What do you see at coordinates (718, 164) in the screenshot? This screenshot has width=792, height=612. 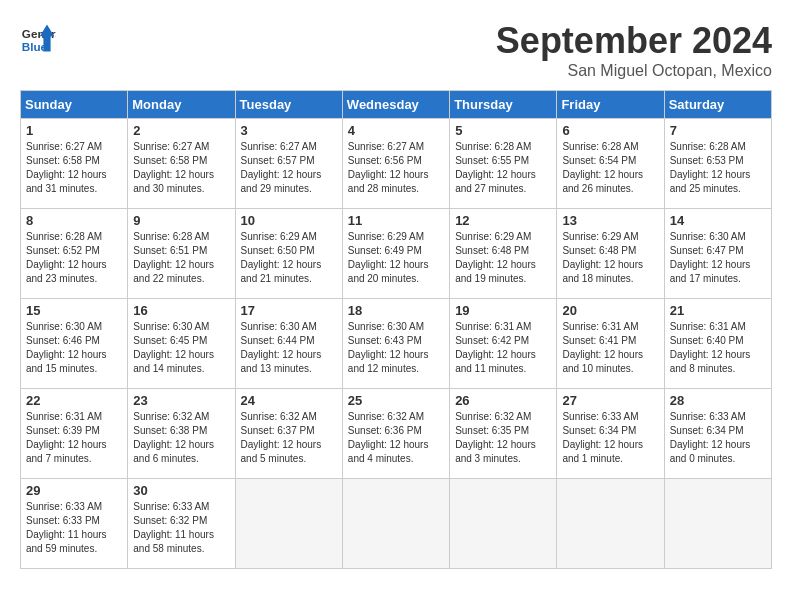 I see `calendar-cell: 7 Sunrise: 6:28 AM Sunset: 6:53 PM Dayli…` at bounding box center [718, 164].